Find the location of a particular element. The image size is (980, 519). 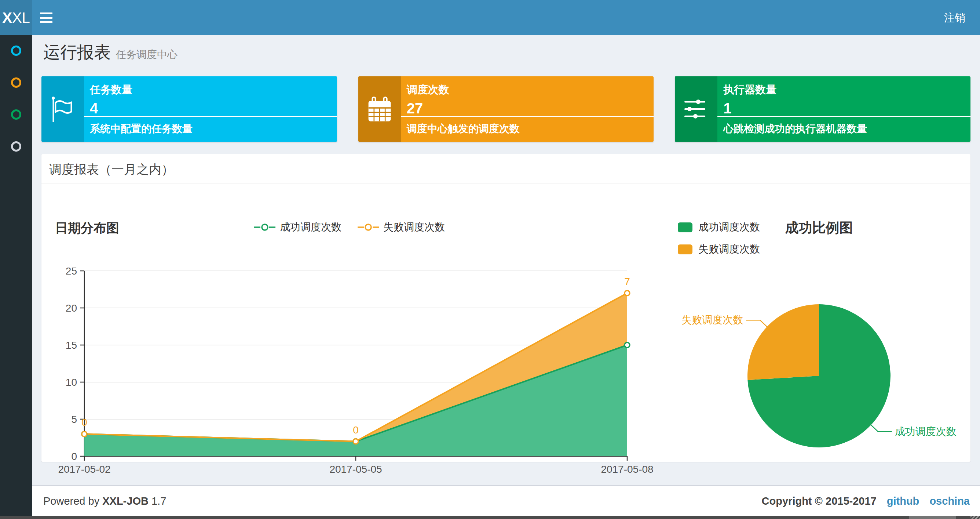

brand-logo-rest: XL is located at coordinates (21, 18).